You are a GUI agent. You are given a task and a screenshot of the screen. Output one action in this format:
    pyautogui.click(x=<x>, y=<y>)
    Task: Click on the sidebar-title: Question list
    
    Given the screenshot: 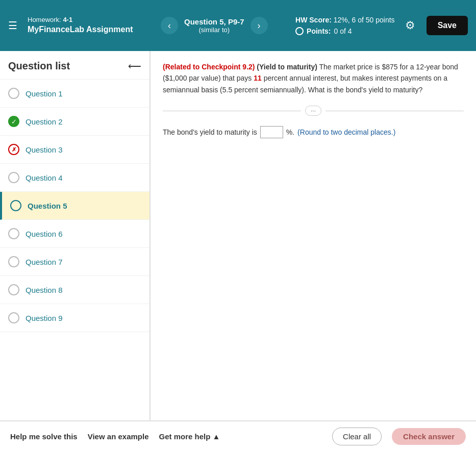 What is the action you would take?
    pyautogui.click(x=39, y=66)
    